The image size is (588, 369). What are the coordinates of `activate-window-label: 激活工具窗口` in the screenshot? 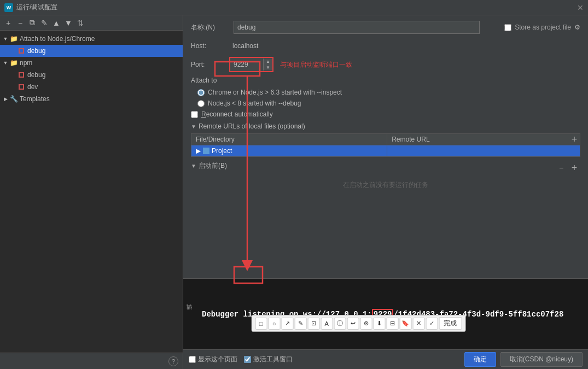 It's located at (268, 360).